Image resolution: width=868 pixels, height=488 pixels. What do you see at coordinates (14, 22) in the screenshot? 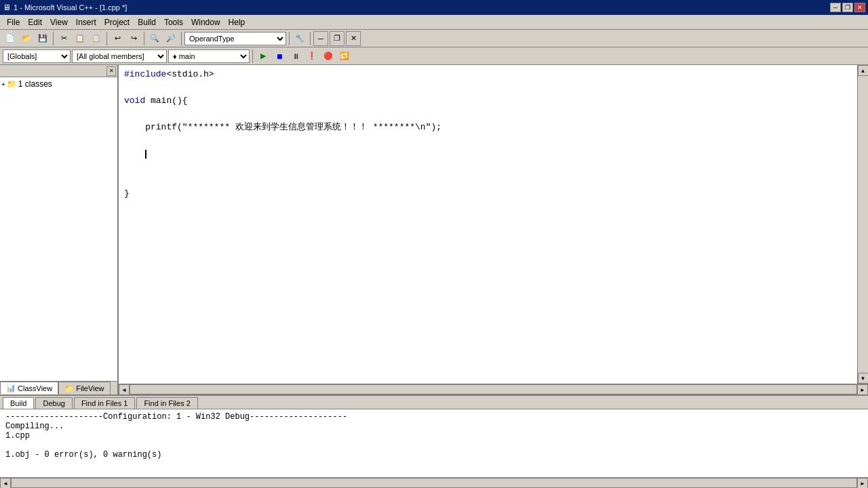
I see `menu-file: File` at bounding box center [14, 22].